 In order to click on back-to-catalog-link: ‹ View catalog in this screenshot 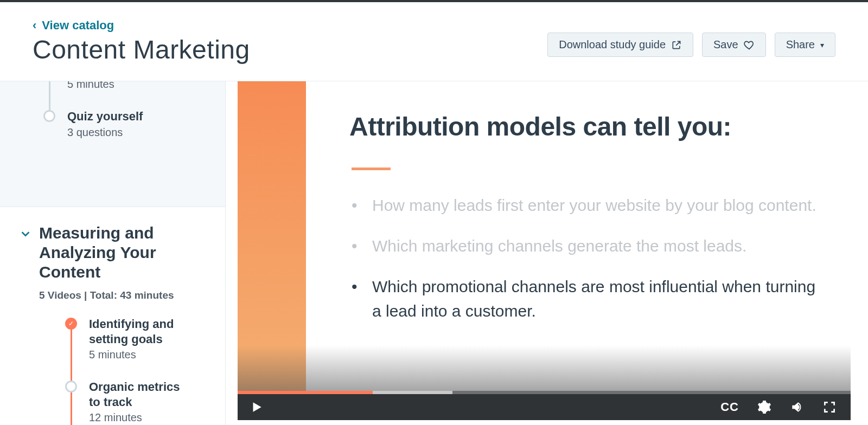, I will do `click(141, 25)`.